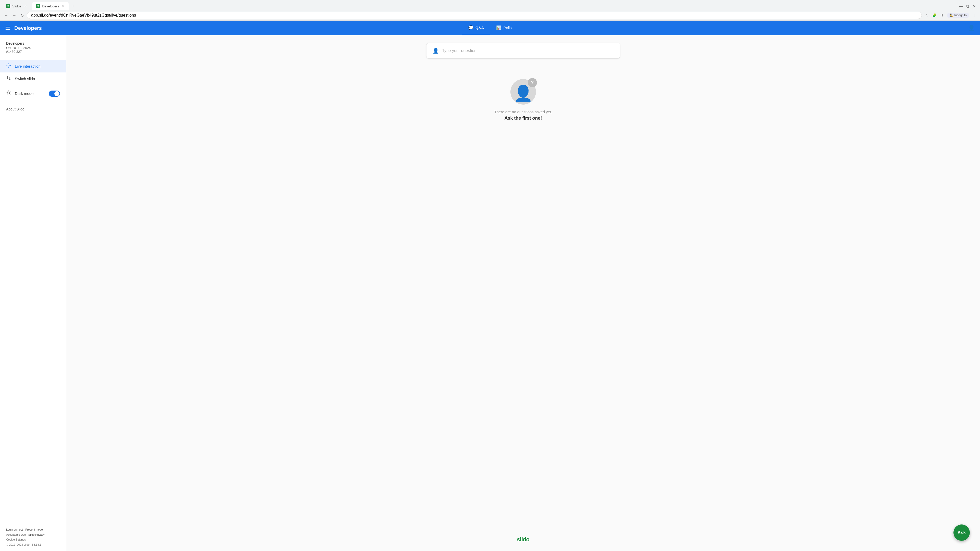 The height and width of the screenshot is (551, 980). What do you see at coordinates (33, 52) in the screenshot?
I see `event-id: #1480 327` at bounding box center [33, 52].